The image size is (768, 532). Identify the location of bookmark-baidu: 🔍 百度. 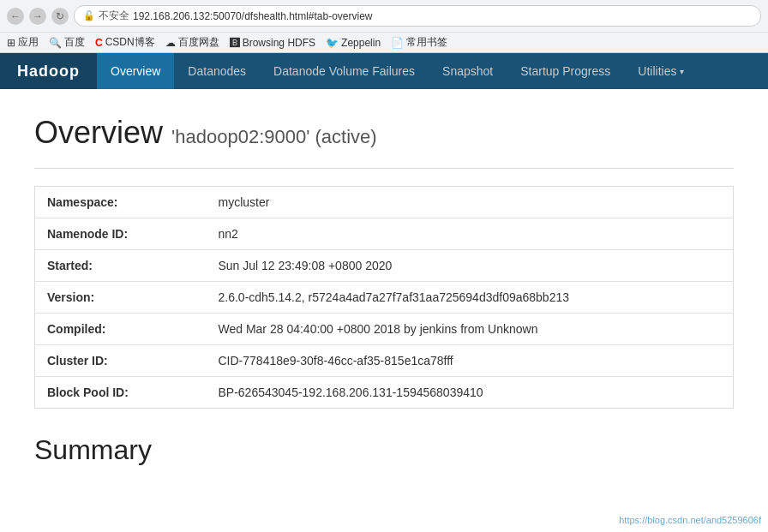
(67, 43).